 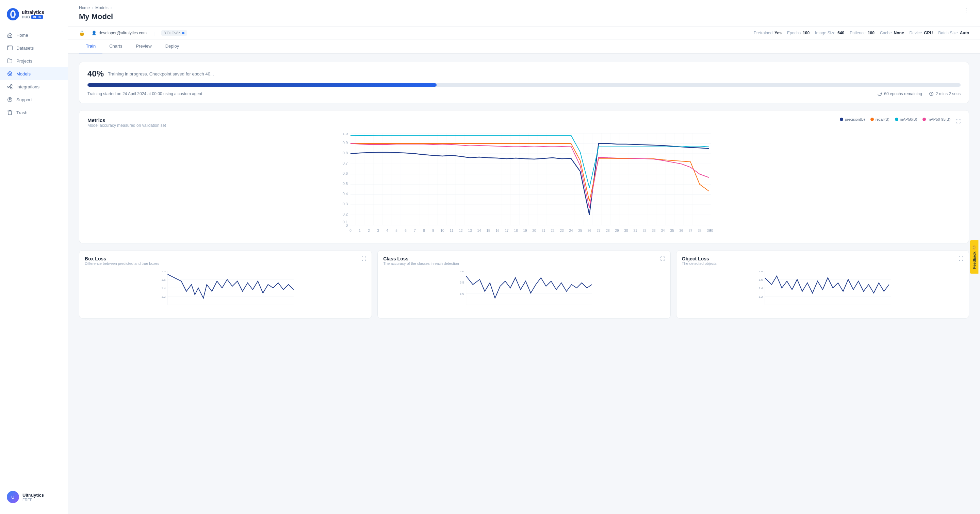 I want to click on box-loss-expand-button: ⛶, so click(x=364, y=259).